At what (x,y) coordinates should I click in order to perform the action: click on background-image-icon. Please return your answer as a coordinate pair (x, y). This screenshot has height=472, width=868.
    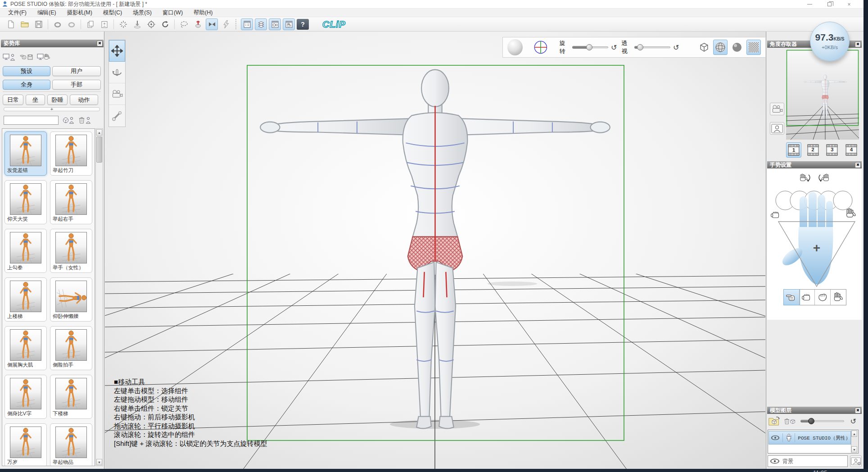
    Looking at the image, I should click on (856, 461).